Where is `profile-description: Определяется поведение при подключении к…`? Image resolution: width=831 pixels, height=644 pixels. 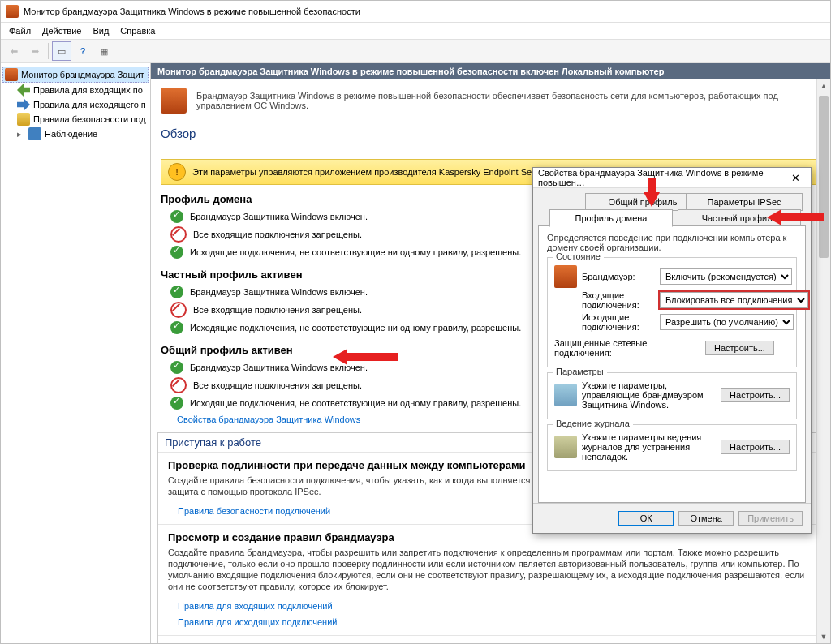
profile-description: Определяется поведение при подключении к… is located at coordinates (672, 243).